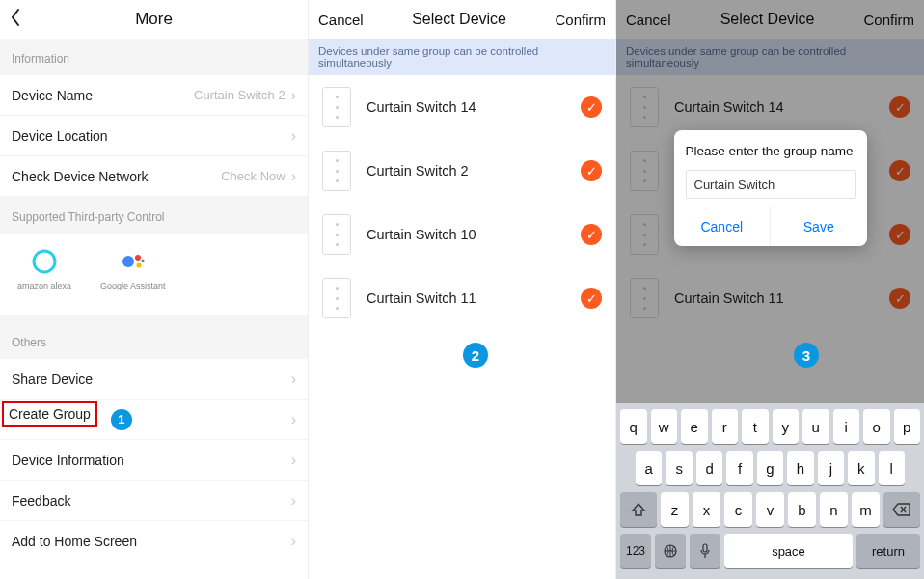 This screenshot has width=924, height=579. What do you see at coordinates (253, 176) in the screenshot?
I see `row-value: Check Now` at bounding box center [253, 176].